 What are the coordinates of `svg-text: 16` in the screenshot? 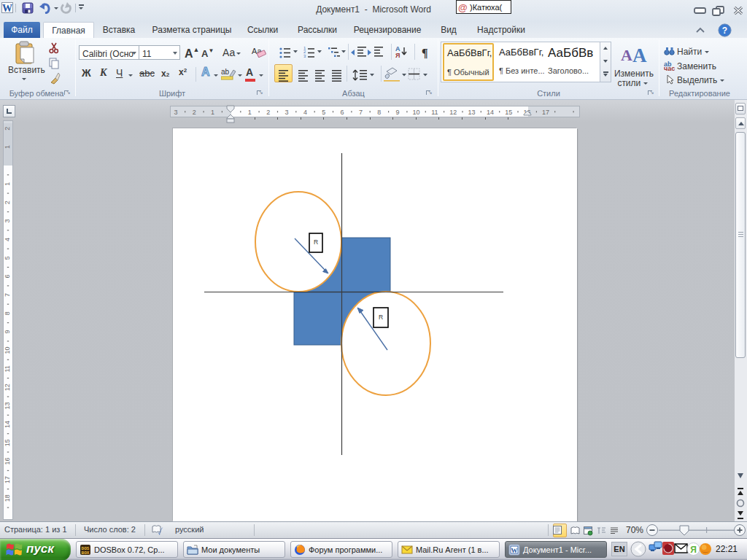 It's located at (7, 462).